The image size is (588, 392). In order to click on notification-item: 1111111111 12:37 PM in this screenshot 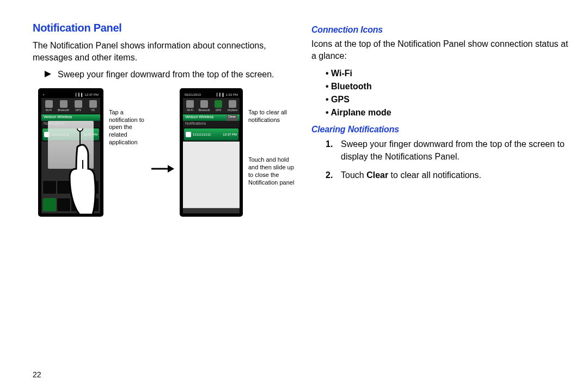, I will do `click(211, 134)`.